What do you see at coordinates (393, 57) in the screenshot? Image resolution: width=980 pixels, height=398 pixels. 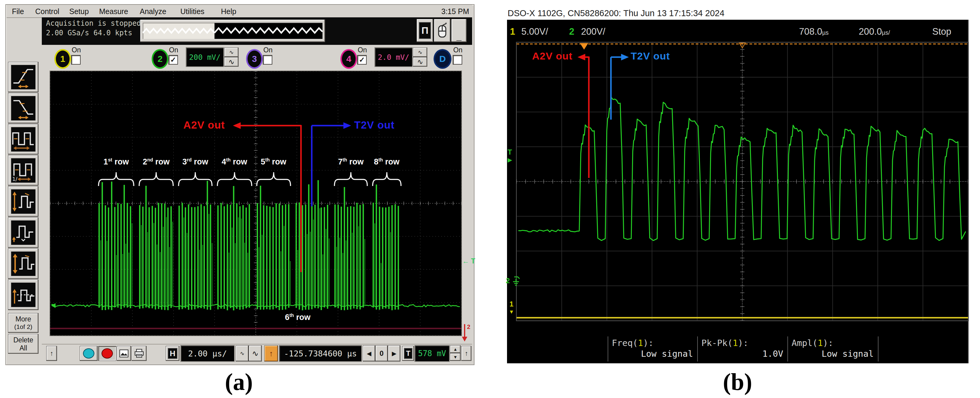 I see `channel4-scale-display: 2.0 mV/` at bounding box center [393, 57].